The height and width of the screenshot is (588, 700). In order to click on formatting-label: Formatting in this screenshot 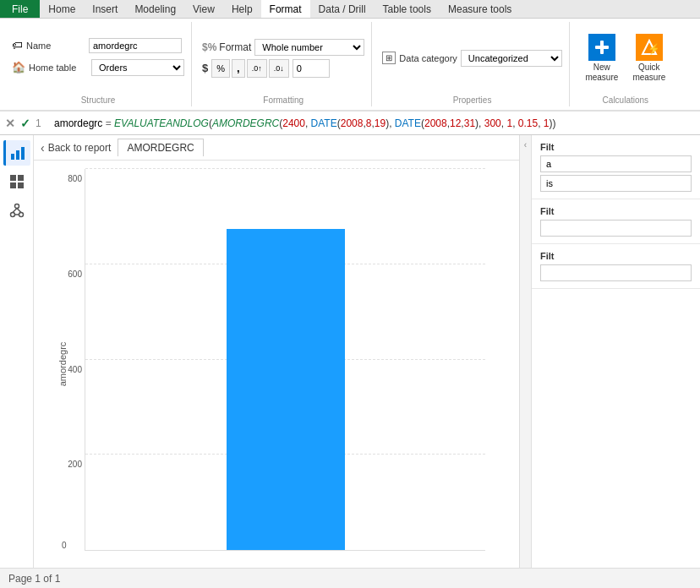, I will do `click(283, 100)`.